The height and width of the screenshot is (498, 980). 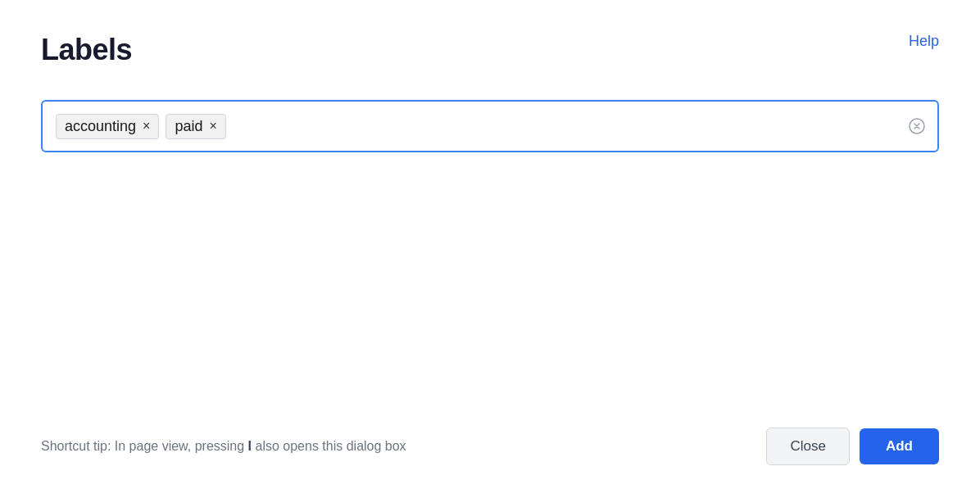 What do you see at coordinates (87, 50) in the screenshot?
I see `page-title: Labels` at bounding box center [87, 50].